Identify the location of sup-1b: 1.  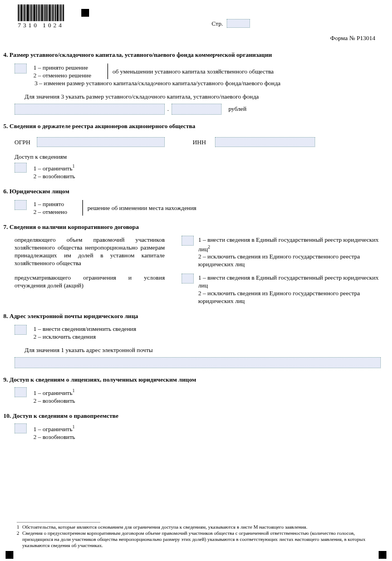
(74, 391).